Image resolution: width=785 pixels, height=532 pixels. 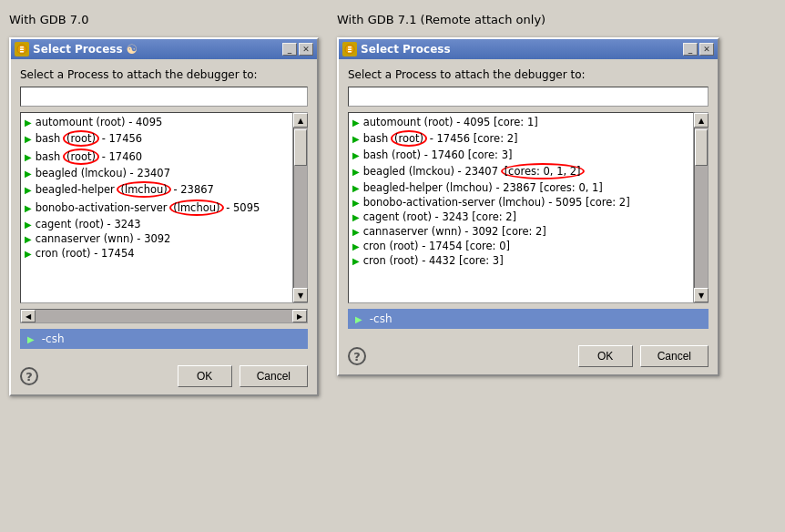 What do you see at coordinates (78, 49) in the screenshot?
I see `left-dialog-title: Select Process` at bounding box center [78, 49].